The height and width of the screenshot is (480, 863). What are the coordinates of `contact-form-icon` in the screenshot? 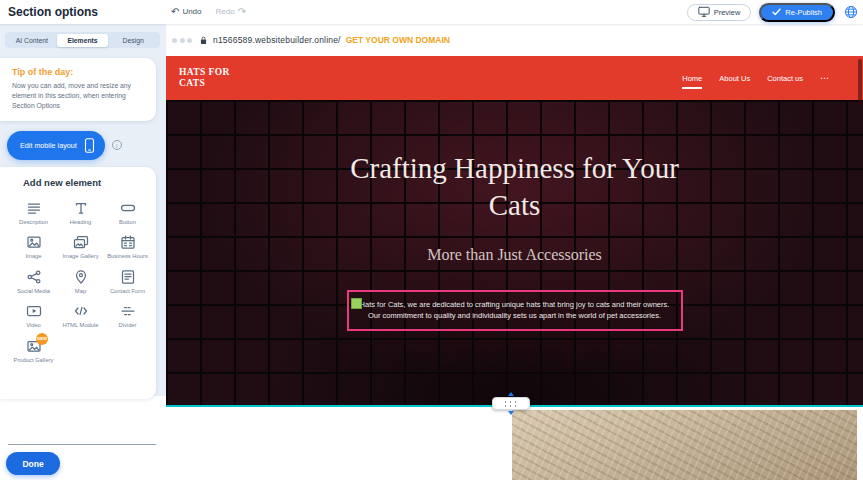 It's located at (128, 277).